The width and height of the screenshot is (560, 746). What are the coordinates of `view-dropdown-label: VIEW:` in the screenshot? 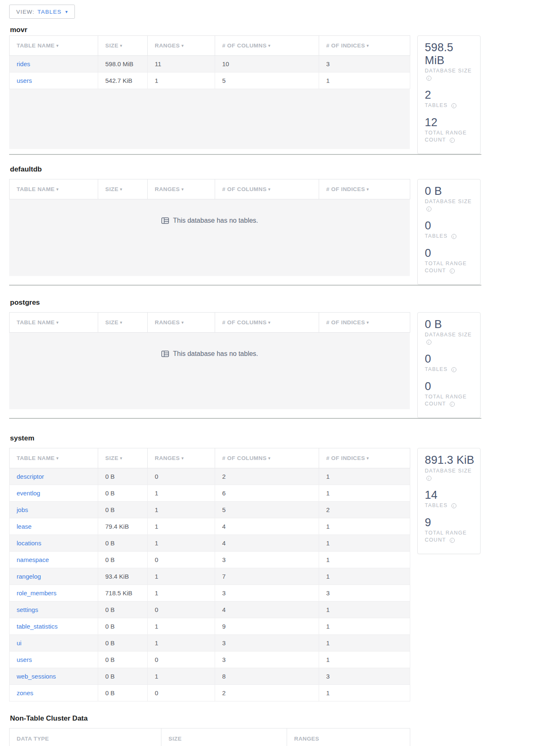 It's located at (25, 12).